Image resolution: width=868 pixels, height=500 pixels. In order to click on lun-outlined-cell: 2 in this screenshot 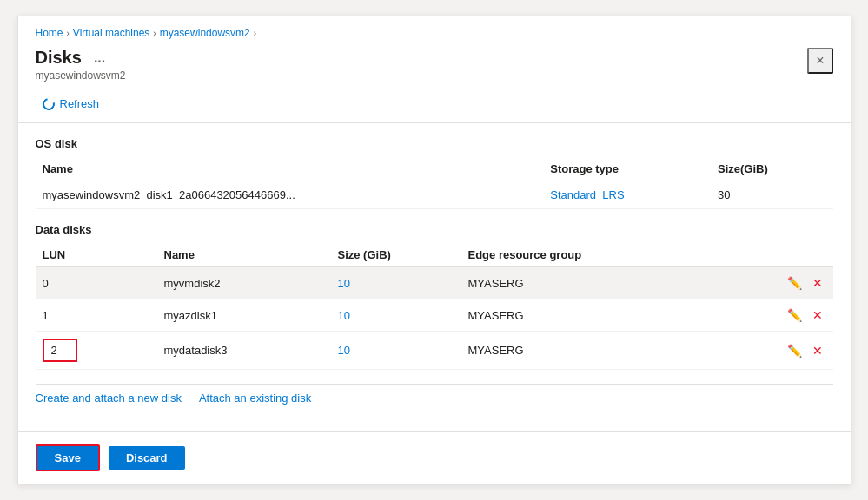, I will do `click(60, 351)`.